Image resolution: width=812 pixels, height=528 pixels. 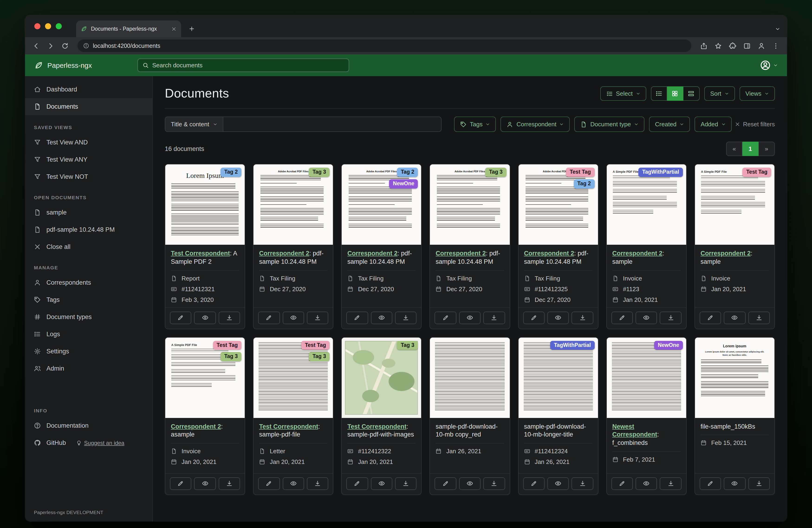 What do you see at coordinates (718, 46) in the screenshot?
I see `bookmark-star-icon` at bounding box center [718, 46].